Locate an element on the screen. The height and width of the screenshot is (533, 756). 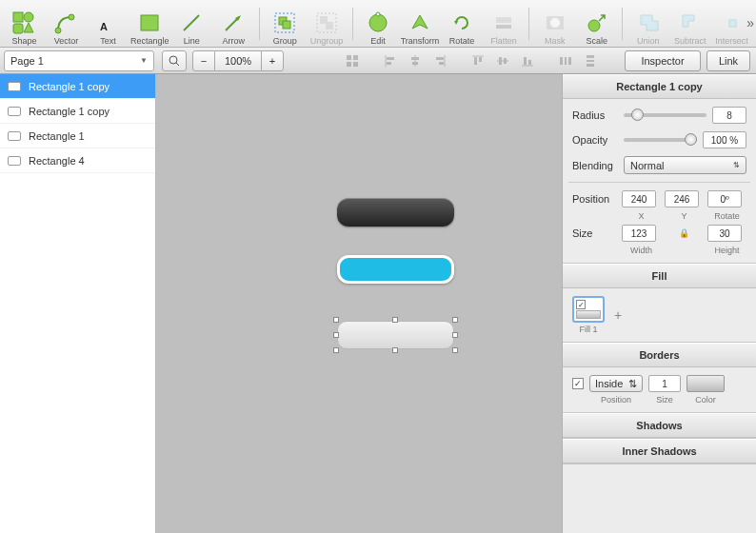
align-center-h-icon is located at coordinates (415, 61).